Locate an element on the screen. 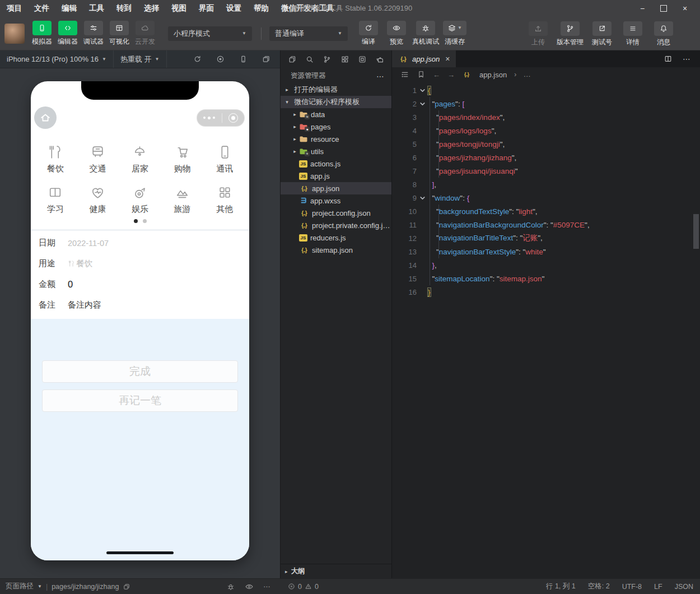  tree-item: app.wxss is located at coordinates (336, 201).